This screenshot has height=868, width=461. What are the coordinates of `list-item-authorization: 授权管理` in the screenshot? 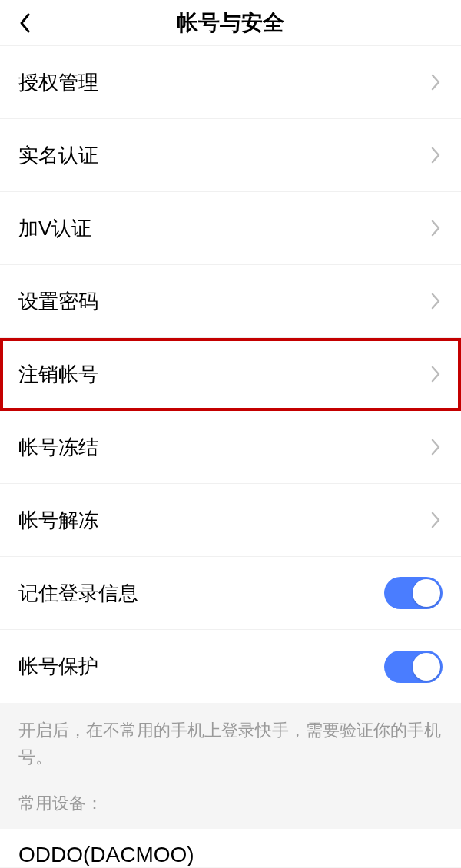 It's located at (230, 83).